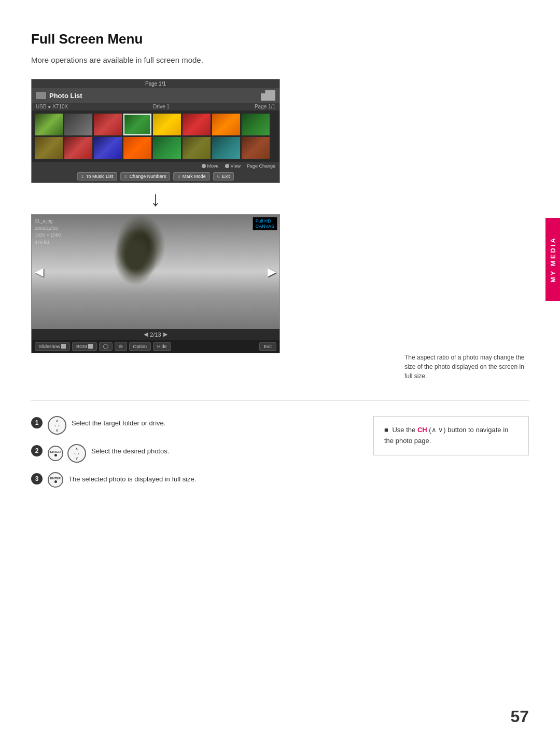 The width and height of the screenshot is (560, 747). Describe the element at coordinates (553, 259) in the screenshot. I see `side-tab-label: MY MEDIA` at that location.